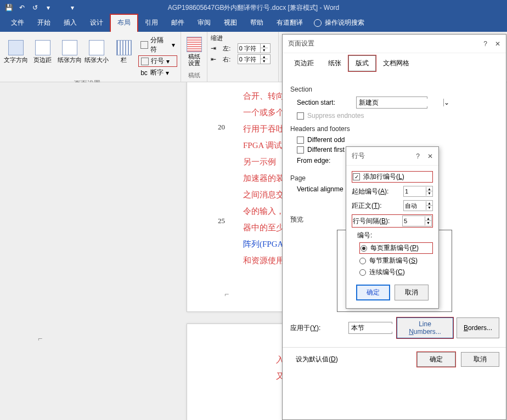 The width and height of the screenshot is (507, 420). What do you see at coordinates (318, 328) in the screenshot?
I see `apply-to-label: 应用于(Y):` at bounding box center [318, 328].